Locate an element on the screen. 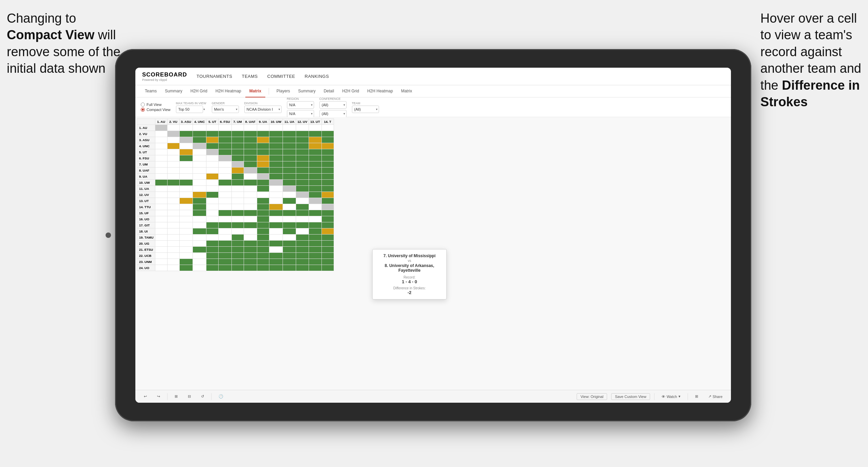 Image resolution: width=868 pixels, height=467 pixels. table-row: 14. TTU is located at coordinates (236, 207).